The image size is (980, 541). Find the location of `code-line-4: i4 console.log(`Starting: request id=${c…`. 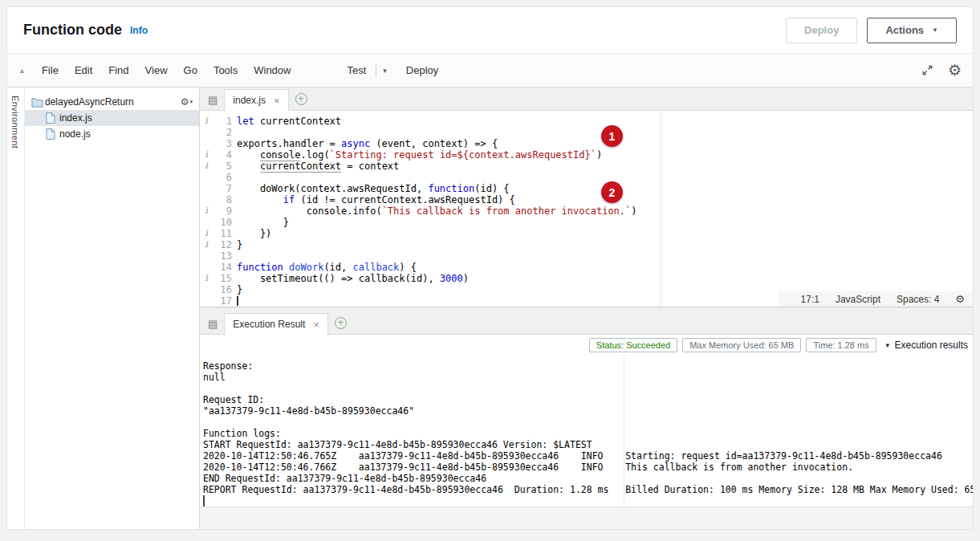

code-line-4: i4 console.log(`Starting: request id=${c… is located at coordinates (586, 155).